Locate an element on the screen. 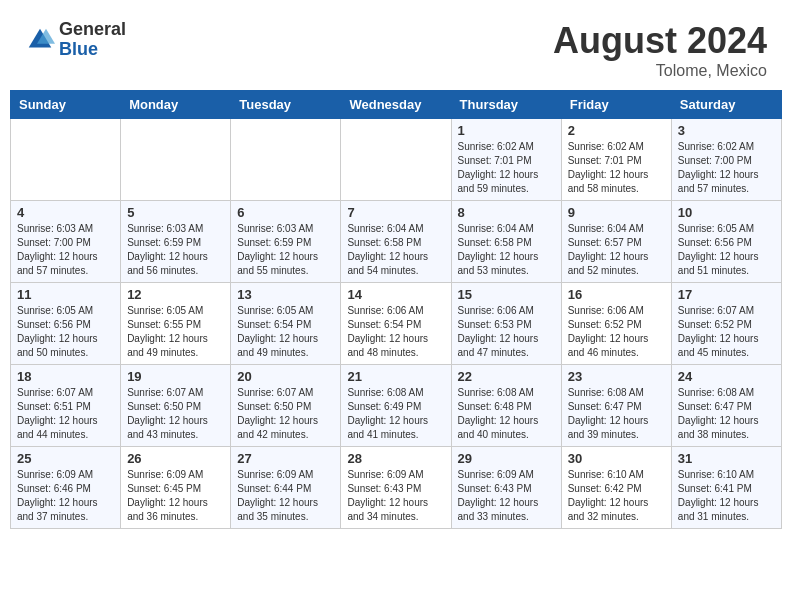 The image size is (792, 612). day-number: 7 is located at coordinates (396, 212).